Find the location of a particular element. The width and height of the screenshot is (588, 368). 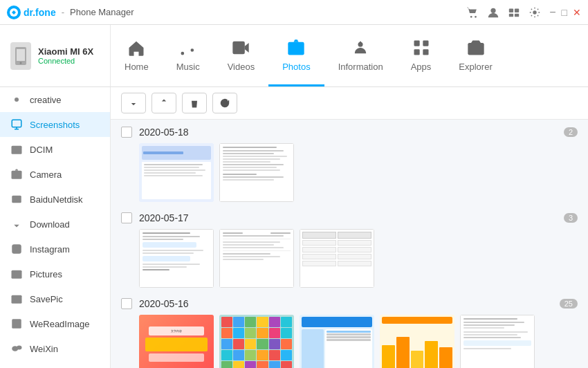

sidebar-item-screenshots-label: Screenshots is located at coordinates (55, 125).